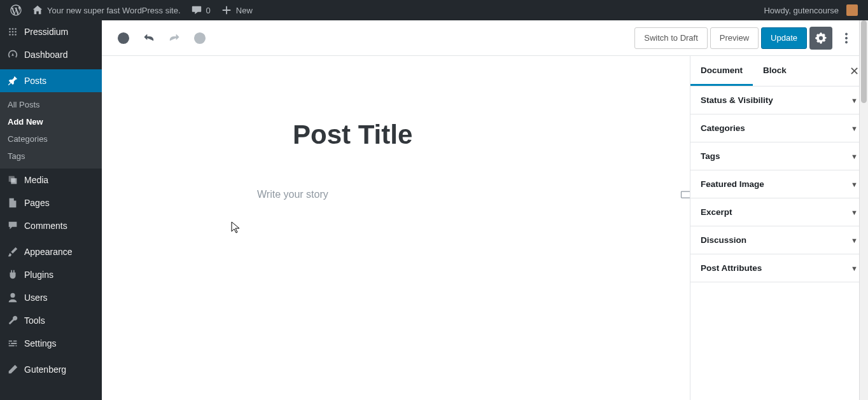 This screenshot has height=400, width=868. Describe the element at coordinates (48, 252) in the screenshot. I see `sidebar-item-label: Appearance` at that location.